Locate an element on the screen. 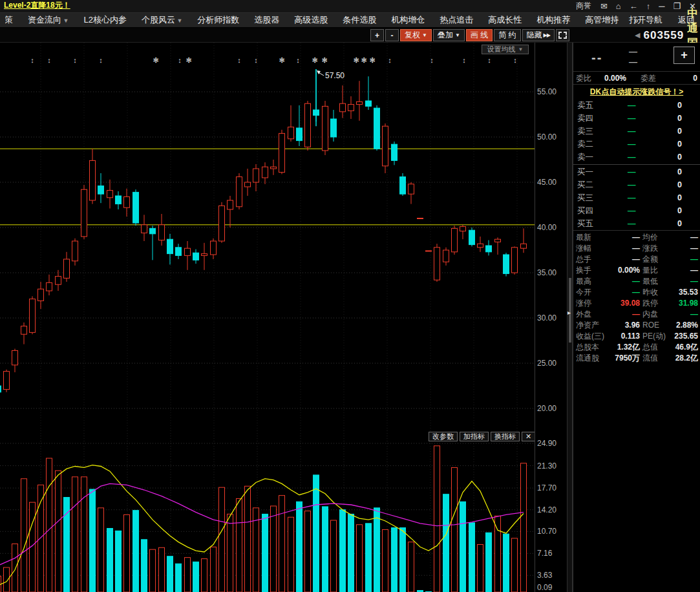 The width and height of the screenshot is (700, 592). menu-item-L2核心内参: L2核心内参 is located at coordinates (105, 20).